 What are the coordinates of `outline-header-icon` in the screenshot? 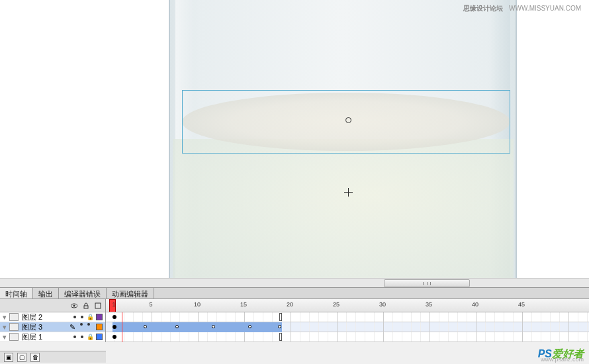 It's located at (98, 306).